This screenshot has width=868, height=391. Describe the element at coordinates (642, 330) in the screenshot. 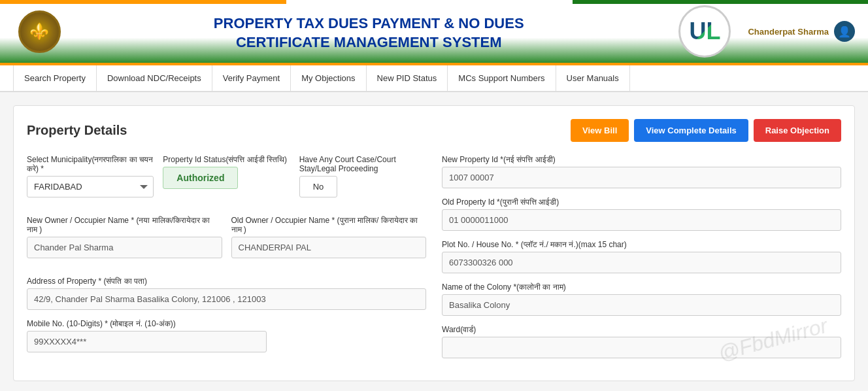

I see `ward-label: Ward(वार्ड)` at that location.